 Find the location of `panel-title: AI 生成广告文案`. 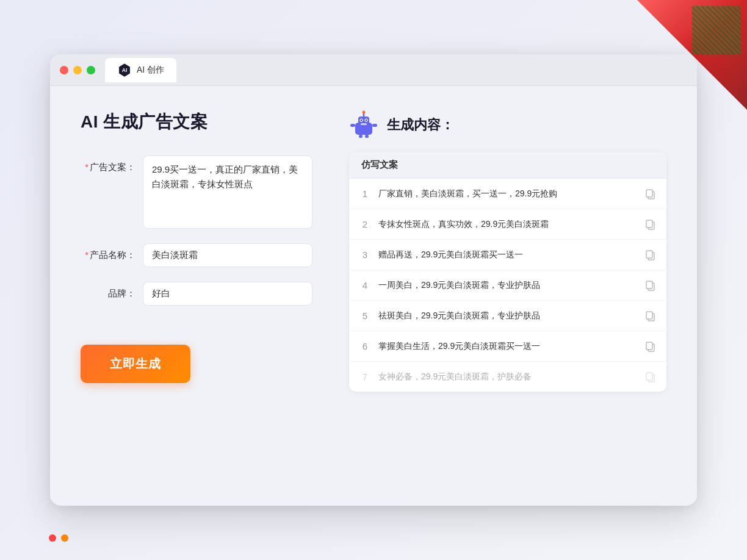

panel-title: AI 生成广告文案 is located at coordinates (197, 122).